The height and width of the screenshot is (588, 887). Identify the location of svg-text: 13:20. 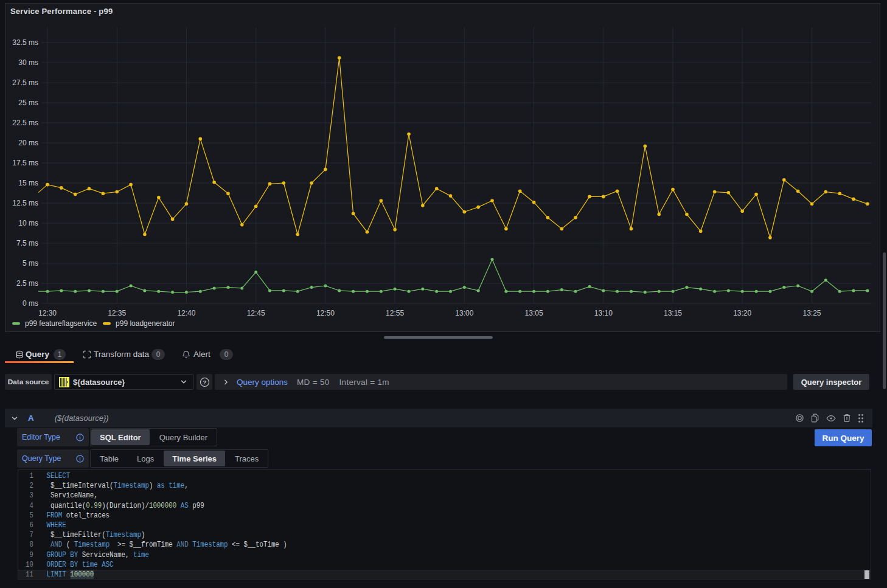
(742, 313).